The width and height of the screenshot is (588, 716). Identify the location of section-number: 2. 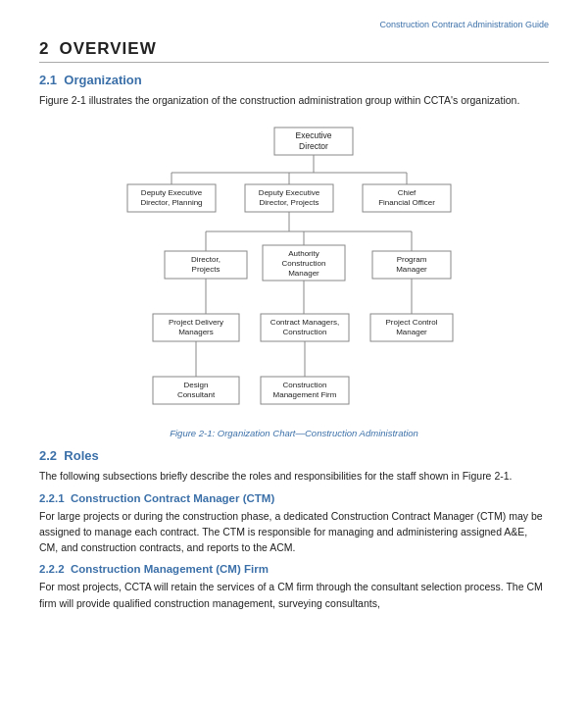
(49, 49).